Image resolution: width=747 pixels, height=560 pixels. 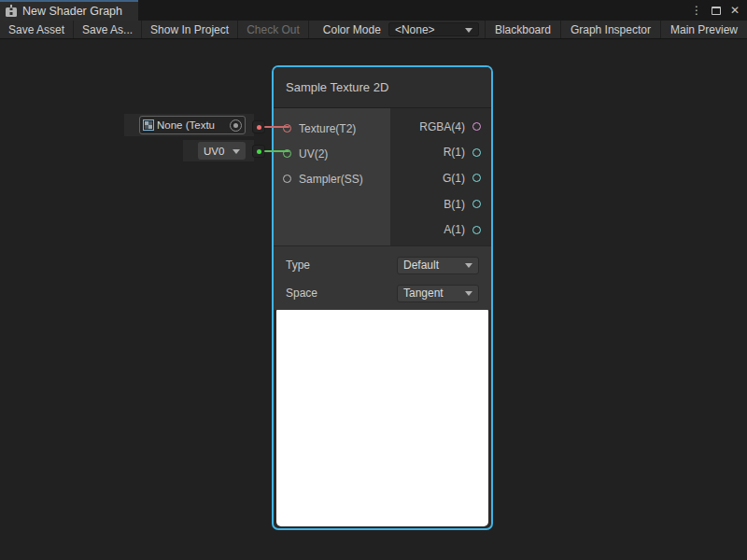 What do you see at coordinates (454, 178) in the screenshot?
I see `port-label: G(1)` at bounding box center [454, 178].